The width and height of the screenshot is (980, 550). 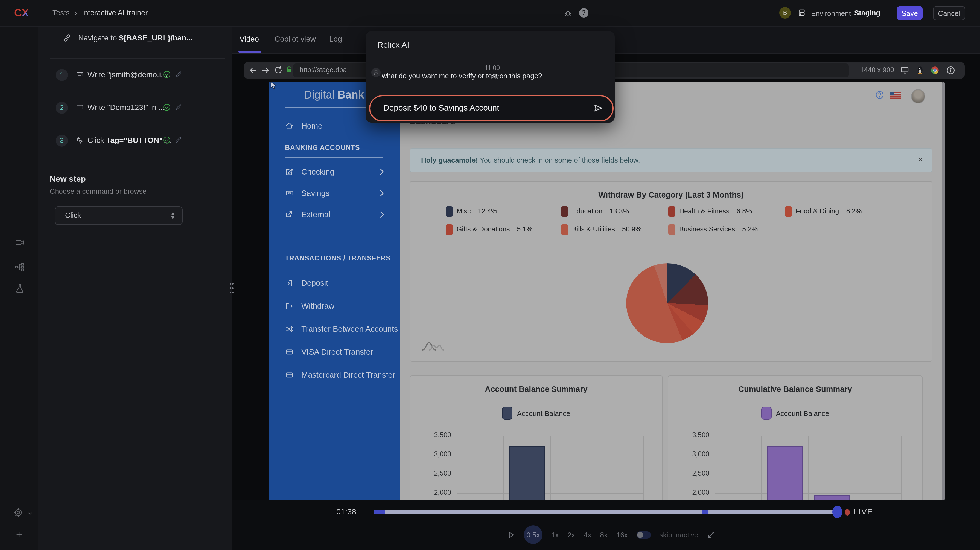 What do you see at coordinates (348, 375) in the screenshot?
I see `bank-nav-label: Mastercard Direct Transfer` at bounding box center [348, 375].